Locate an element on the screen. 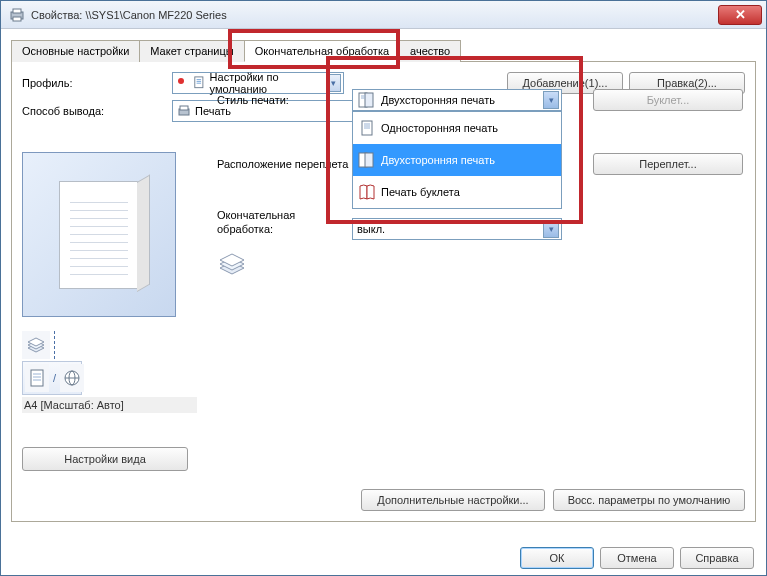 Image resolution: width=767 pixels, height=576 pixels. print-style-dropdown: Односторонняя печать Двухсторонняя печат… is located at coordinates (457, 160).